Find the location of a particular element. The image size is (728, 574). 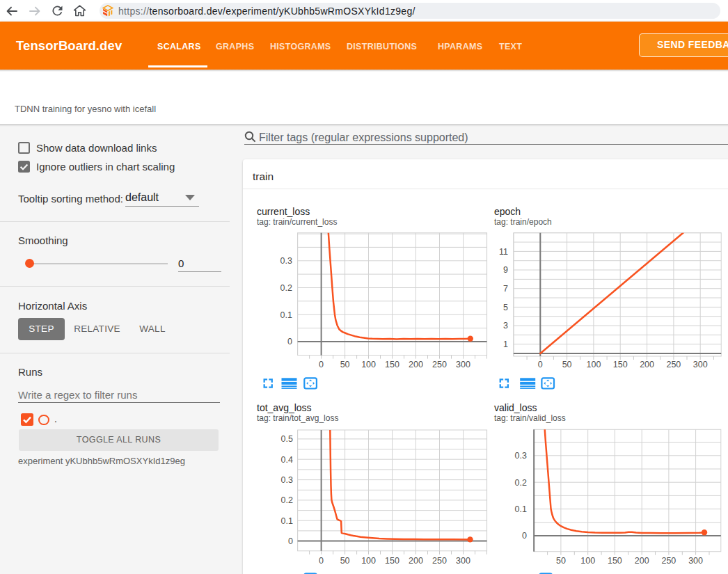

svg-text: 0.5 is located at coordinates (287, 439).